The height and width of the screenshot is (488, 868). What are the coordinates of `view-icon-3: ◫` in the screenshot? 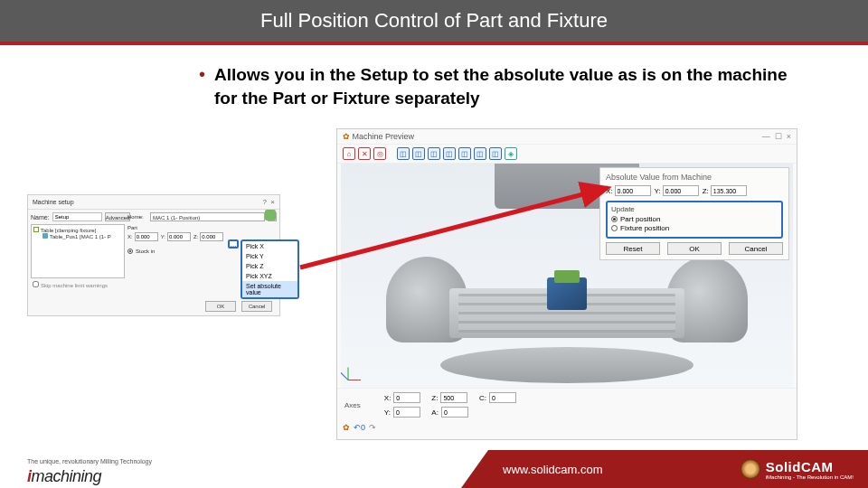 It's located at (434, 154).